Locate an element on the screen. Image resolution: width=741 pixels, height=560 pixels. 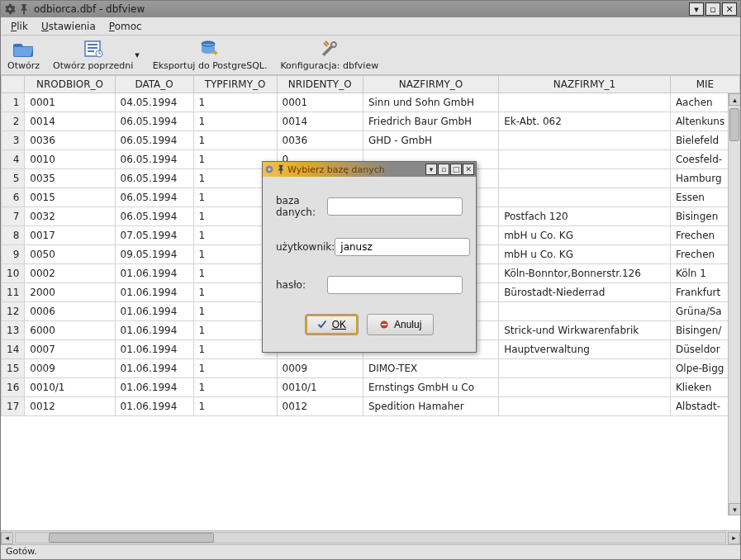
cell: 0006 is located at coordinates (69, 312).